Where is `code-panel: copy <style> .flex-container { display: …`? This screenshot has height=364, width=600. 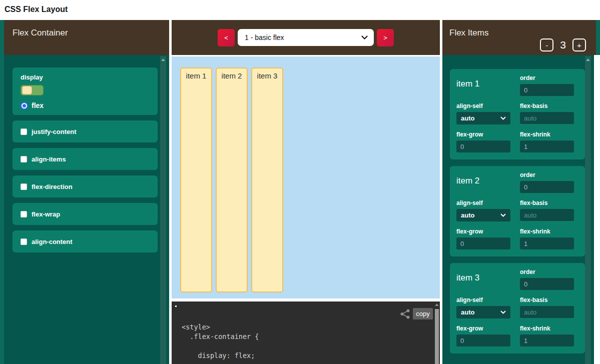
code-panel: copy <style> .flex-container { display: … is located at coordinates (306, 333).